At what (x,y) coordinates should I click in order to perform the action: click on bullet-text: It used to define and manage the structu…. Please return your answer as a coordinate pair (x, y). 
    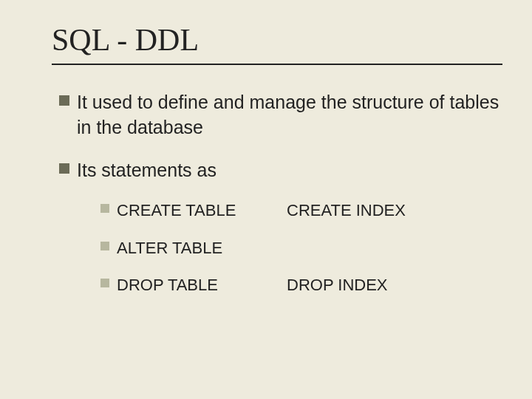
    Looking at the image, I should click on (290, 115).